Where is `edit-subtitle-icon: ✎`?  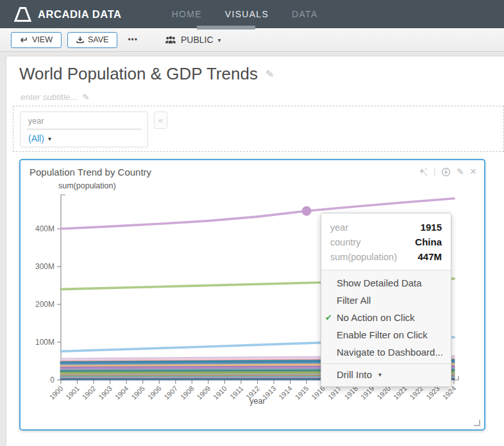
edit-subtitle-icon: ✎ is located at coordinates (86, 97).